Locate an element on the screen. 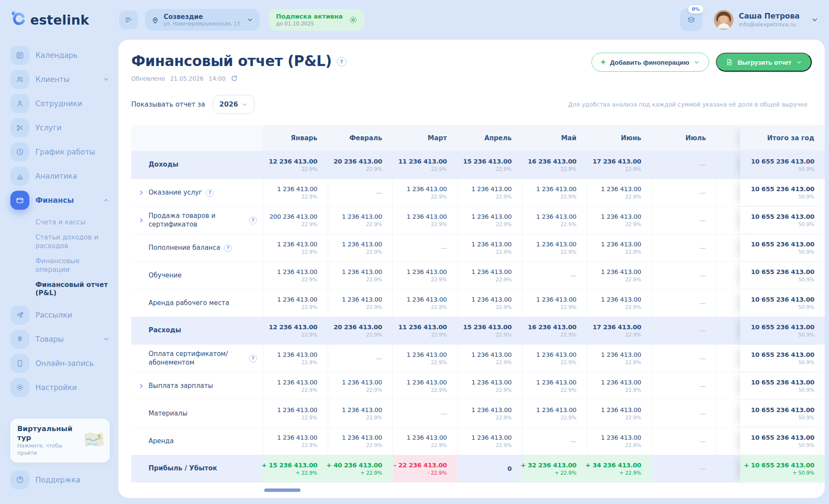 The width and height of the screenshot is (829, 504). sidebar-item-settings: Настройки is located at coordinates (60, 387).